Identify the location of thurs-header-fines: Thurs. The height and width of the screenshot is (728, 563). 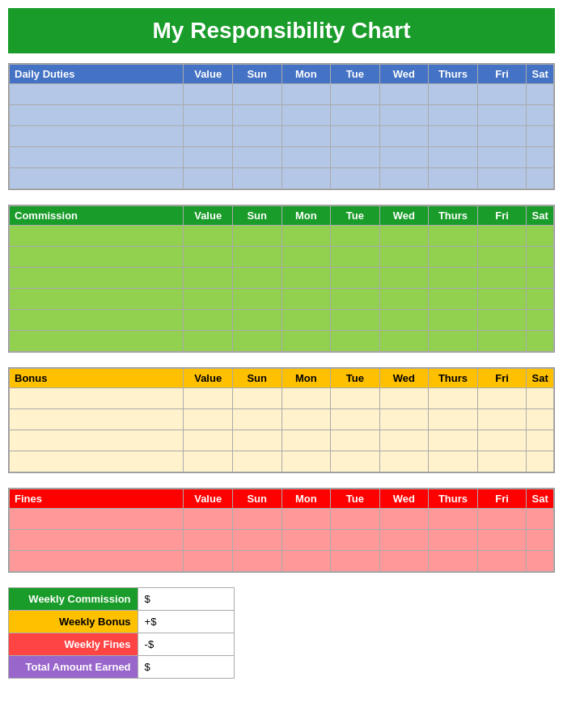
(453, 499).